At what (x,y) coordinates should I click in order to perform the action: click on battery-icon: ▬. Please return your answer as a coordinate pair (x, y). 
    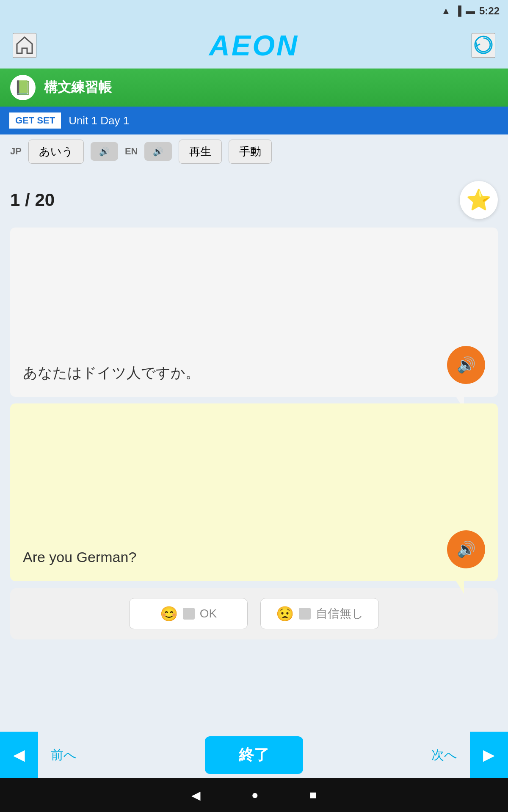
    Looking at the image, I should click on (470, 11).